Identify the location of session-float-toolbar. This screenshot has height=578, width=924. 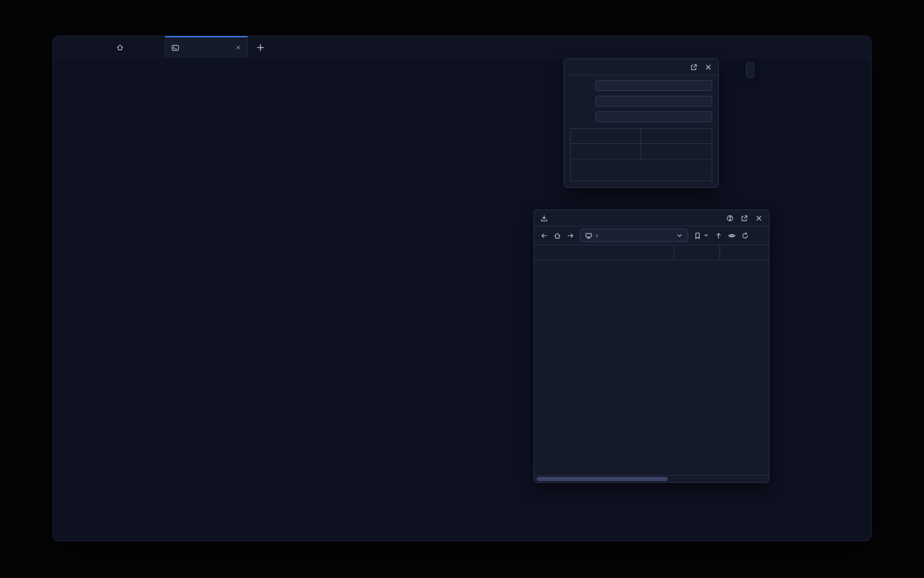
(750, 70).